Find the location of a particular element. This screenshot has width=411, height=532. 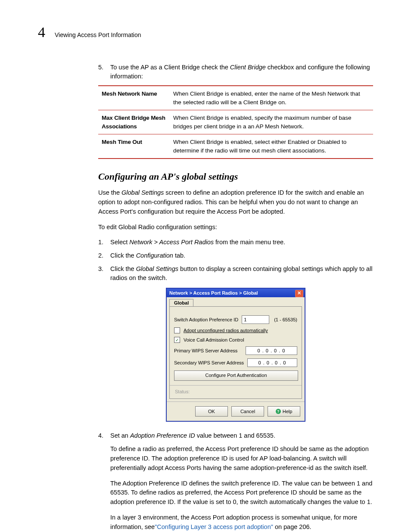

field-desc: When Client Bridge is enabled, select ei… is located at coordinates (271, 146).